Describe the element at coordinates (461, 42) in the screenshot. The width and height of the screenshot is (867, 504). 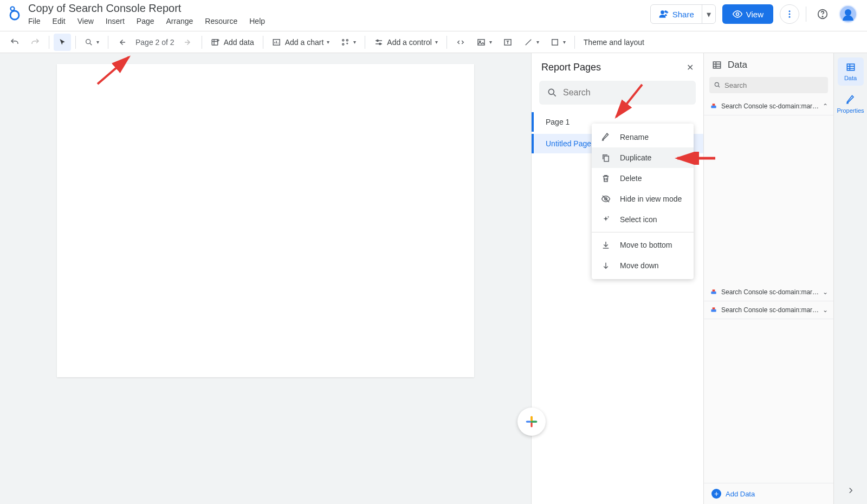
I see `embed-button` at that location.